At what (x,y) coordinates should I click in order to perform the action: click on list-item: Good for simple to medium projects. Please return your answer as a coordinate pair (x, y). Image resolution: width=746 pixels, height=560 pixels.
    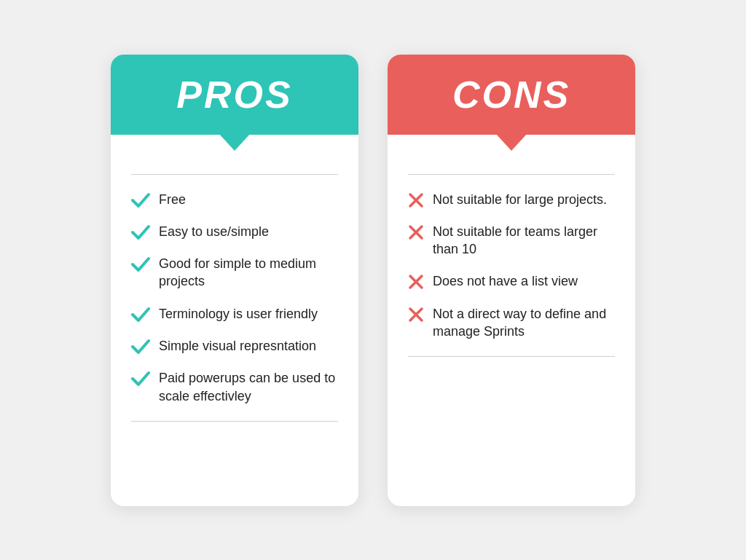
    Looking at the image, I should click on (235, 272).